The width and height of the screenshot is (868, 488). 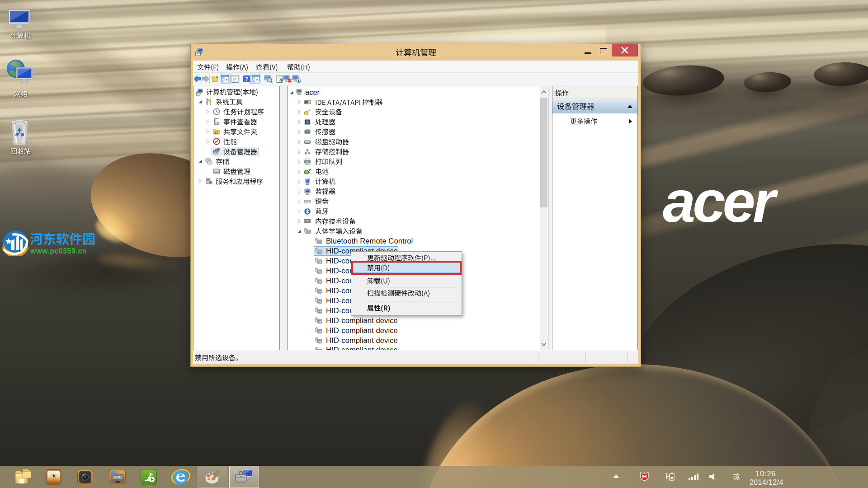 I want to click on svg-text: DOC, so click(x=118, y=477).